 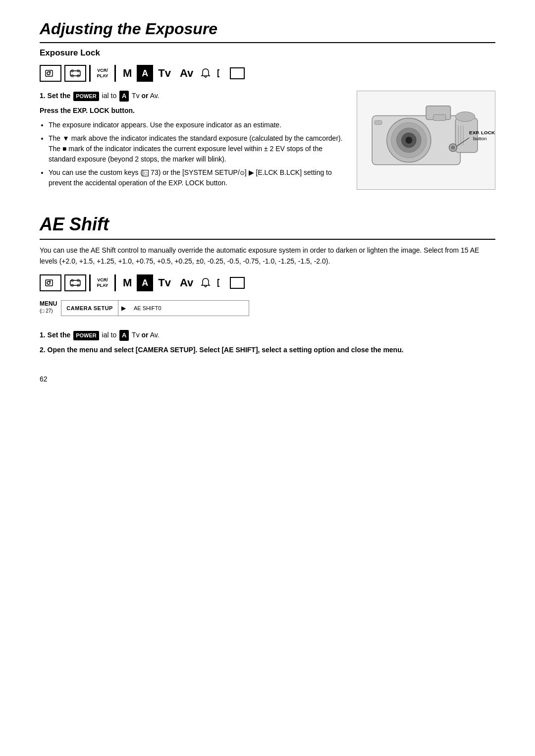 What do you see at coordinates (127, 283) in the screenshot?
I see `m-mode-label-2: M` at bounding box center [127, 283].